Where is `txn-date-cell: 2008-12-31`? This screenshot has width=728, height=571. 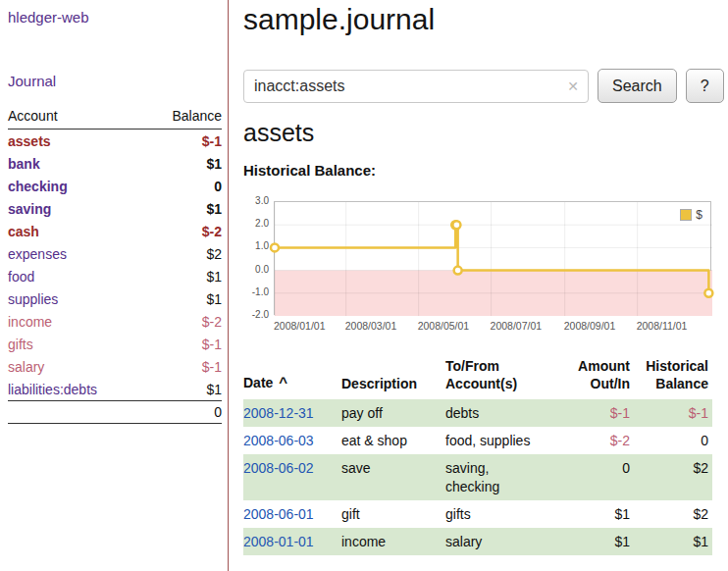
txn-date-cell: 2008-12-31 is located at coordinates (290, 413).